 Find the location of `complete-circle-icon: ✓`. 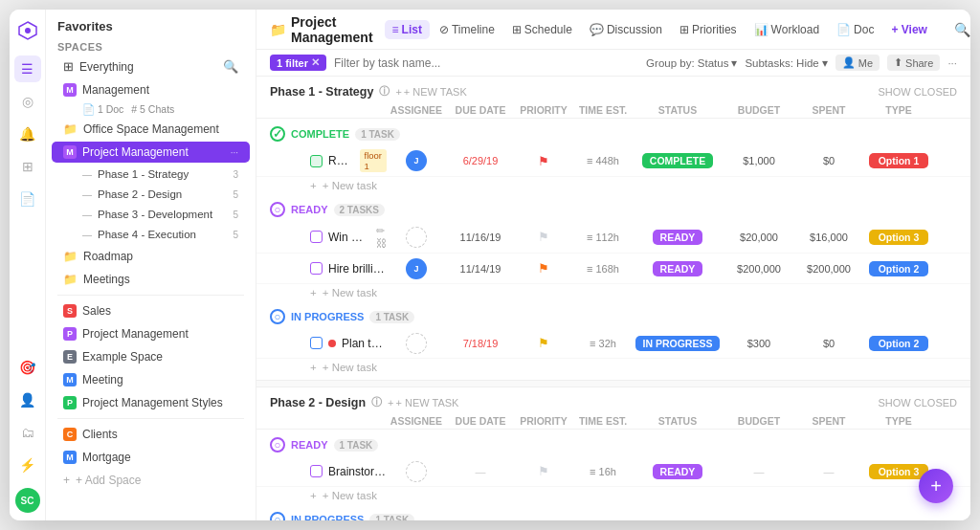

complete-circle-icon: ✓ is located at coordinates (278, 134).